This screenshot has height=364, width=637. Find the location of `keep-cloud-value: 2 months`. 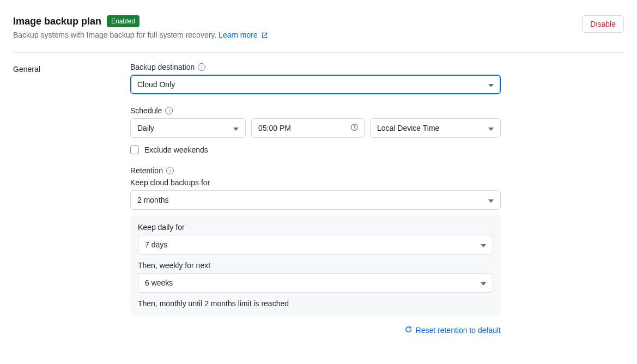

keep-cloud-value: 2 months is located at coordinates (153, 200).